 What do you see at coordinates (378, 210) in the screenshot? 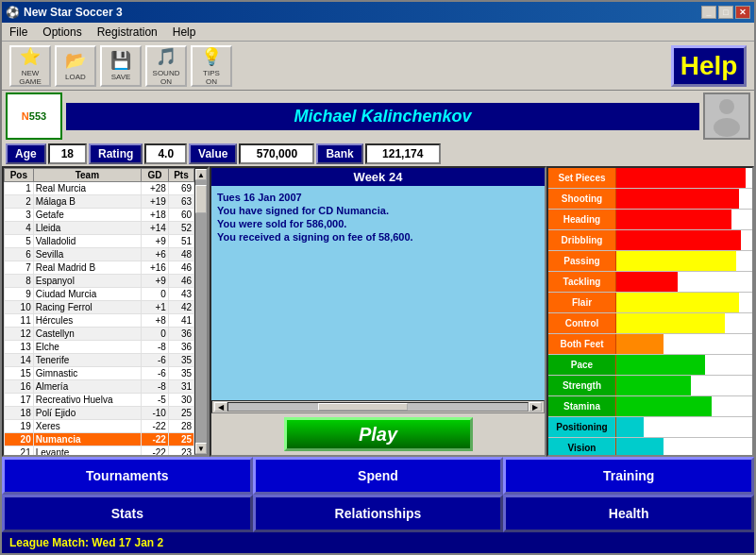
I see `news-line: You have signed for CD Numancia.` at bounding box center [378, 210].